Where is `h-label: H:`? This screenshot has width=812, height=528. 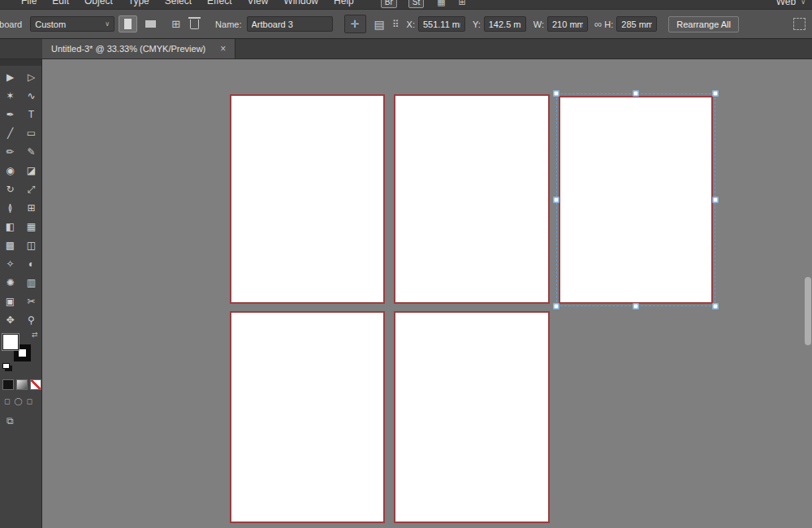
h-label: H: is located at coordinates (609, 24).